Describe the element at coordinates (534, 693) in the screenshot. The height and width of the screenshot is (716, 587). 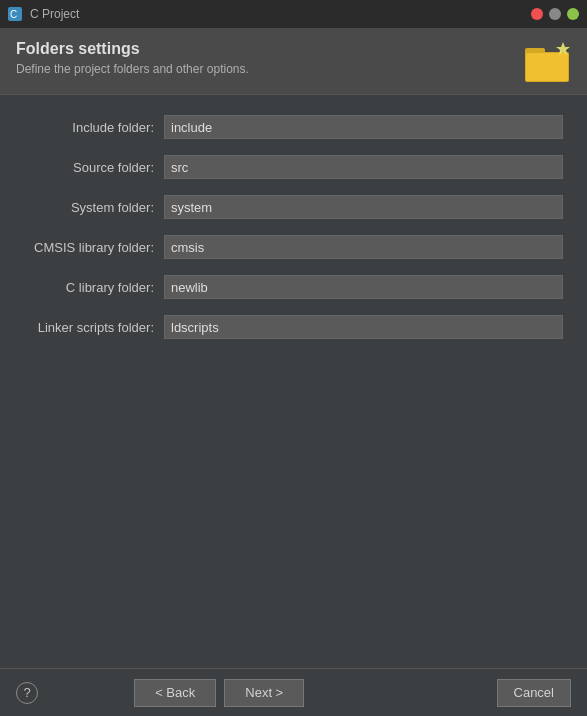
I see `cancel-button: Cancel` at that location.